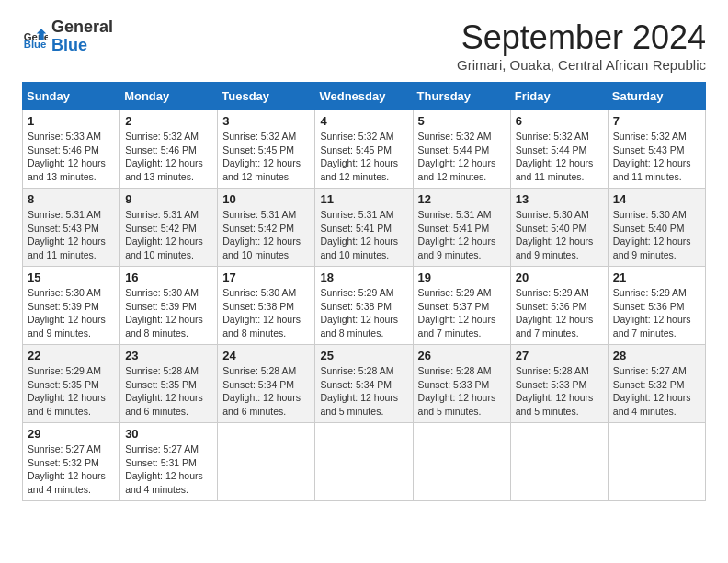  I want to click on day-number: 11, so click(364, 199).